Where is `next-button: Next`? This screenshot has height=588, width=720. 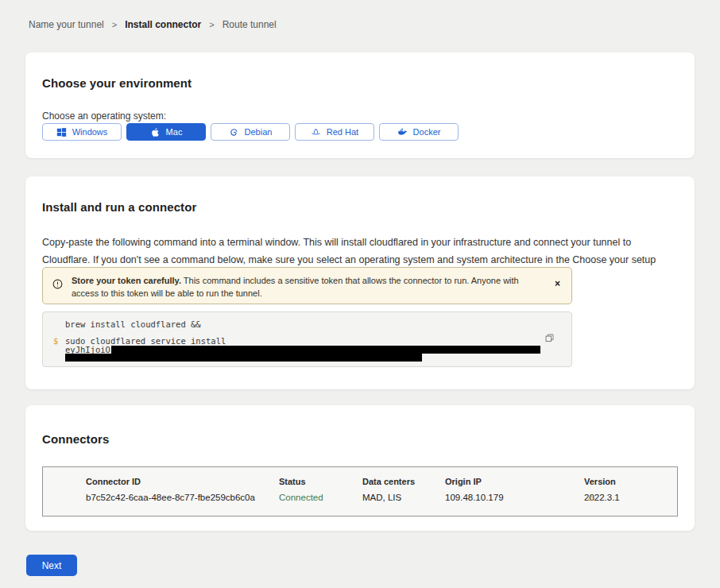
next-button: Next is located at coordinates (52, 566).